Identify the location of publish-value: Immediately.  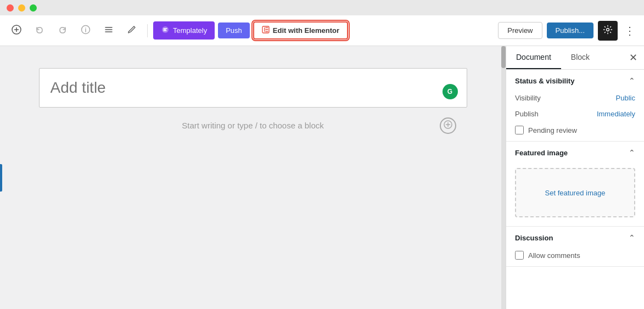
(616, 114).